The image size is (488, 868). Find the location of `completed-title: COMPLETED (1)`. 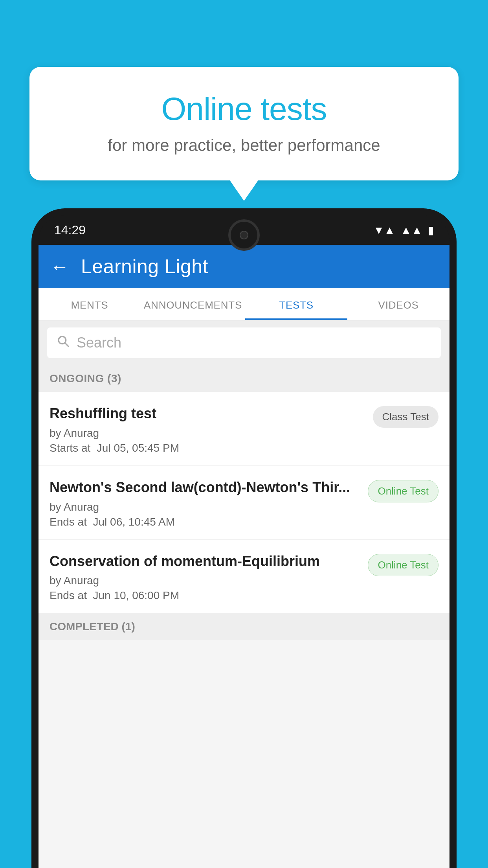

completed-title: COMPLETED (1) is located at coordinates (92, 627).